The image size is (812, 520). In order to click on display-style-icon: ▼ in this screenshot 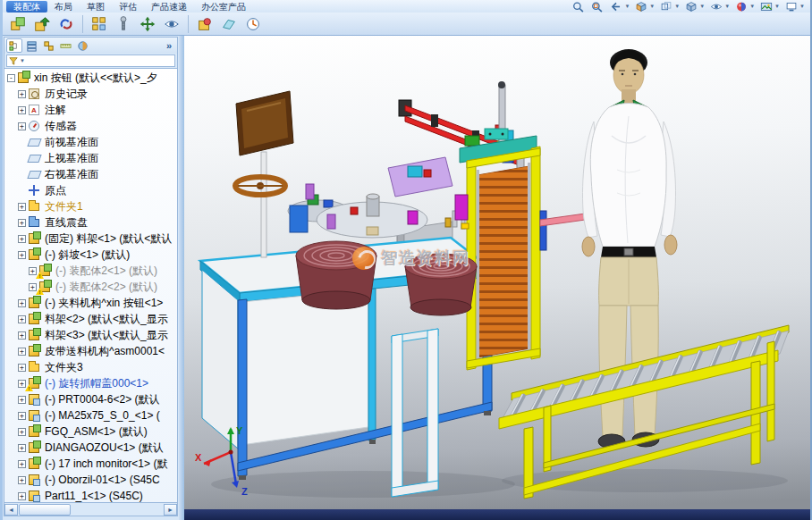, I will do `click(694, 6)`.